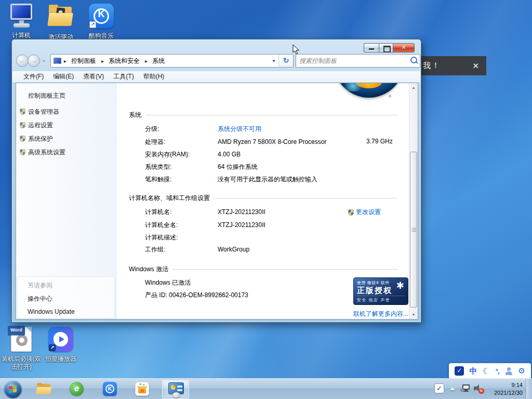 The width and height of the screenshot is (532, 399). What do you see at coordinates (358, 61) in the screenshot?
I see `search-box` at bounding box center [358, 61].